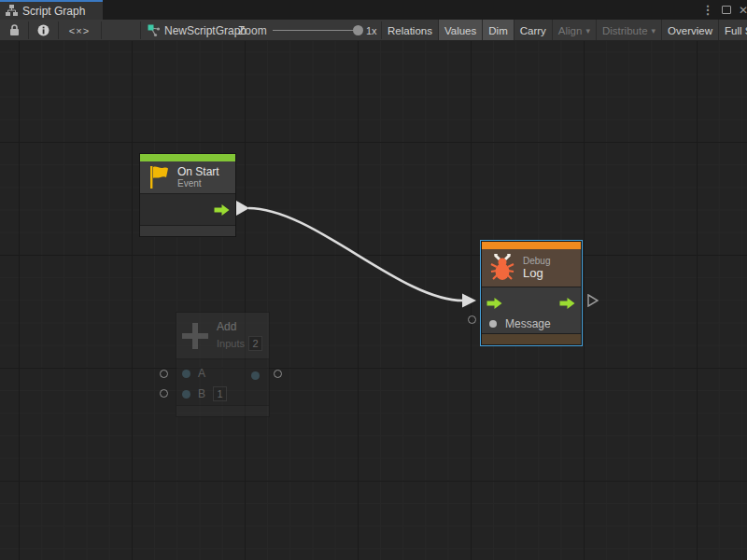 This screenshot has height=560, width=747. I want to click on tab-title: Script Graph, so click(54, 11).